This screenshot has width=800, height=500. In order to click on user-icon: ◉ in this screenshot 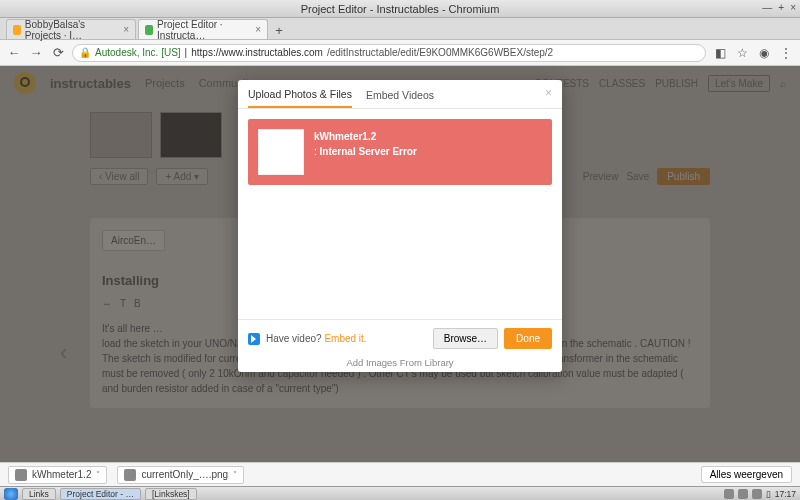, I will do `click(764, 53)`.